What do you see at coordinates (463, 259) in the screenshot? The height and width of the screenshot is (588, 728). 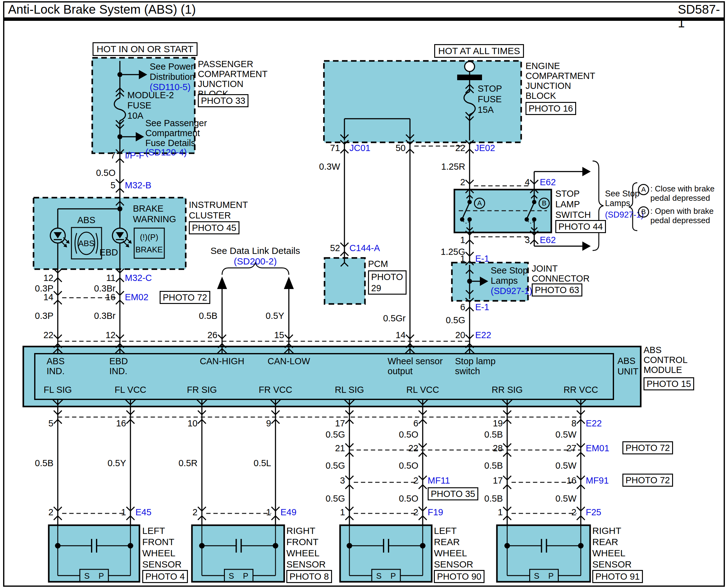 I see `pin-1-e1: 1` at bounding box center [463, 259].